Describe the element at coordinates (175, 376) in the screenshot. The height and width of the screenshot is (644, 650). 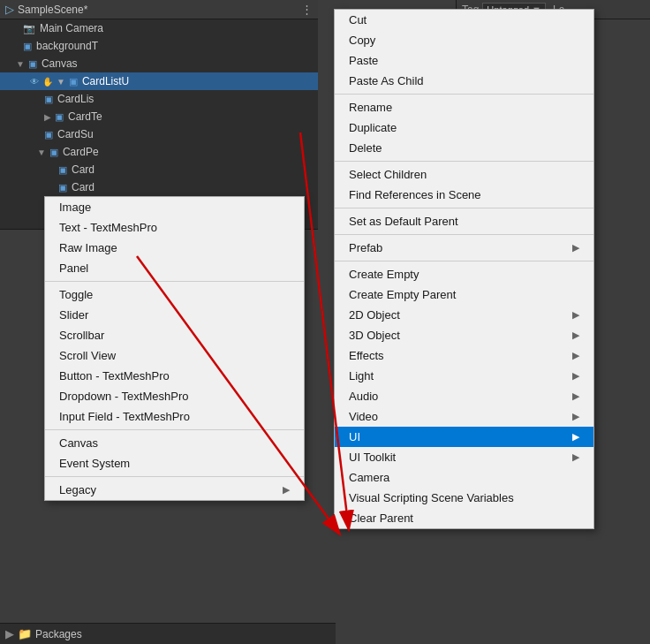
I see `menu-item-button-textmeshpro: Button - TextMeshPro` at that location.